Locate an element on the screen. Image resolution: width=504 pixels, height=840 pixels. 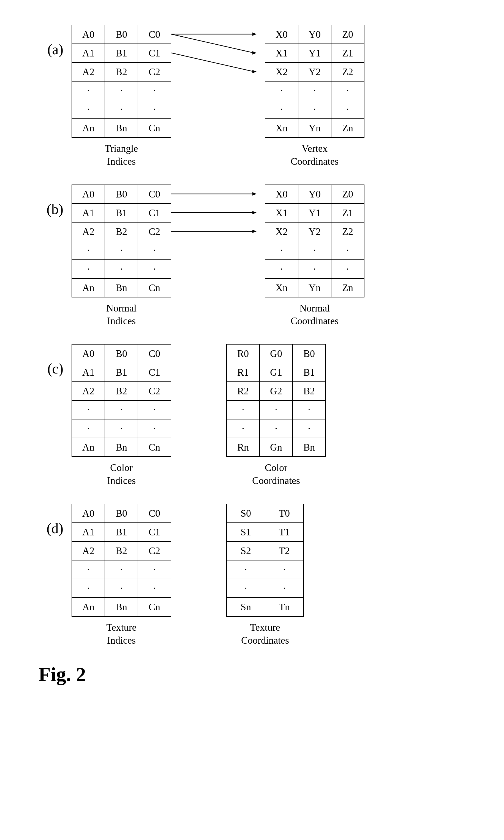
table-row: R1G1B1 is located at coordinates (276, 372).